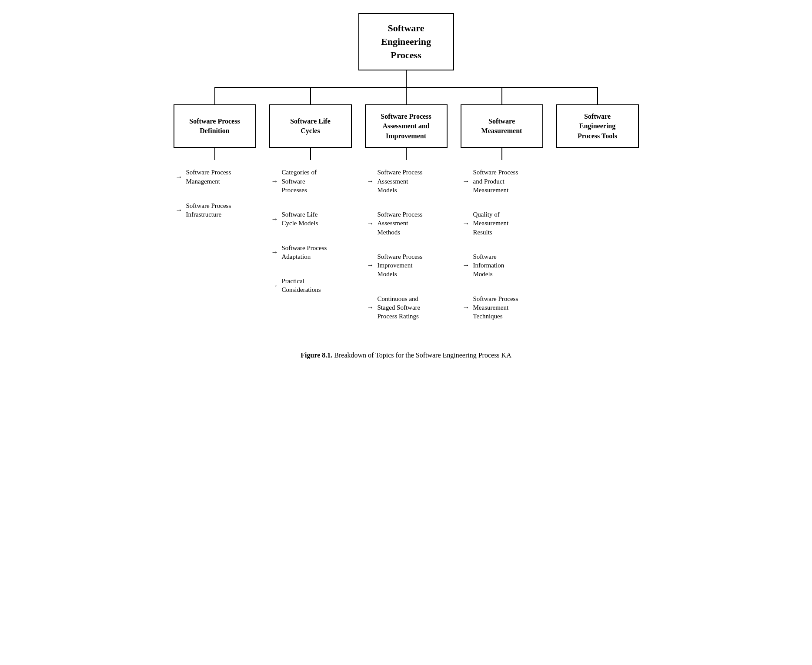 Image resolution: width=812 pixels, height=665 pixels. I want to click on branch-box-tools: Software Engineering Process Tools, so click(598, 126).